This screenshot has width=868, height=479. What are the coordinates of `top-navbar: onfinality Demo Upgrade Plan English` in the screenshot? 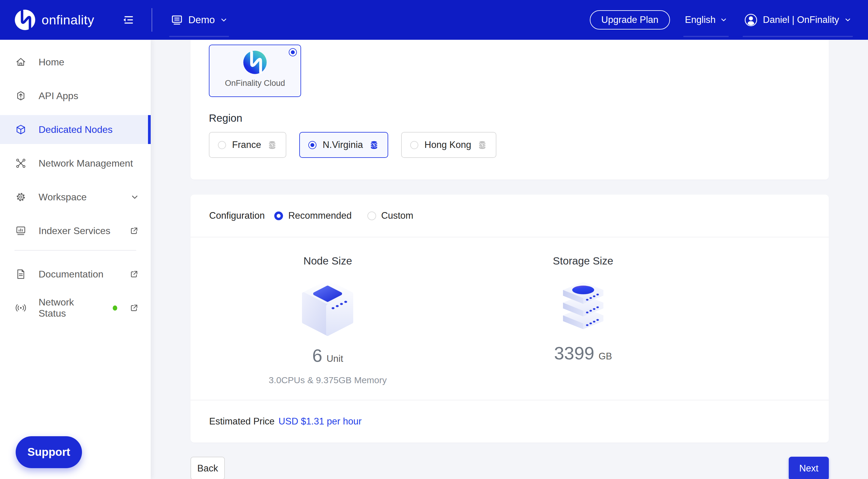 It's located at (434, 20).